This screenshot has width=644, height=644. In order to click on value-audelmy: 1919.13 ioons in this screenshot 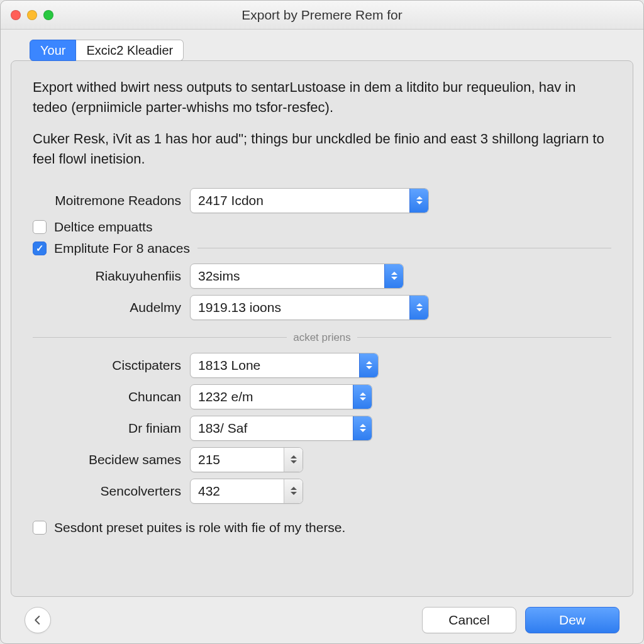, I will do `click(300, 308)`.